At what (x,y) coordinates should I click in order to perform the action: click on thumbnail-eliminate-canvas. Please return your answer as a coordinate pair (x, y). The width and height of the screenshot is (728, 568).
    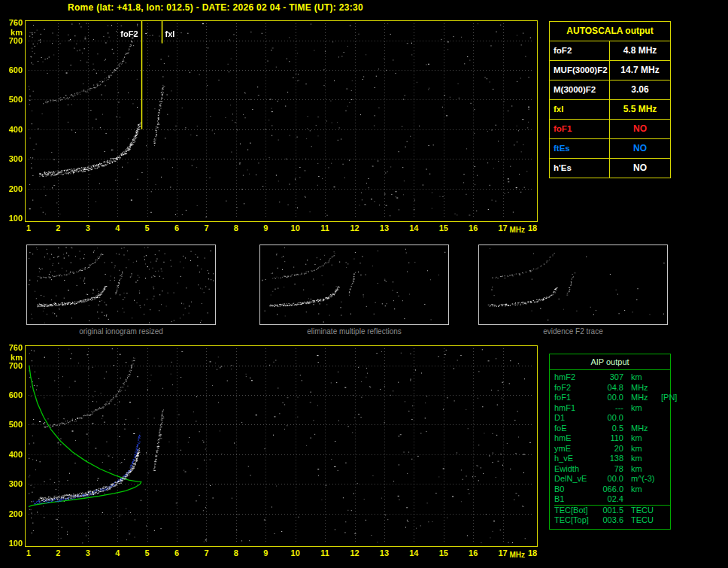
    Looking at the image, I should click on (354, 284).